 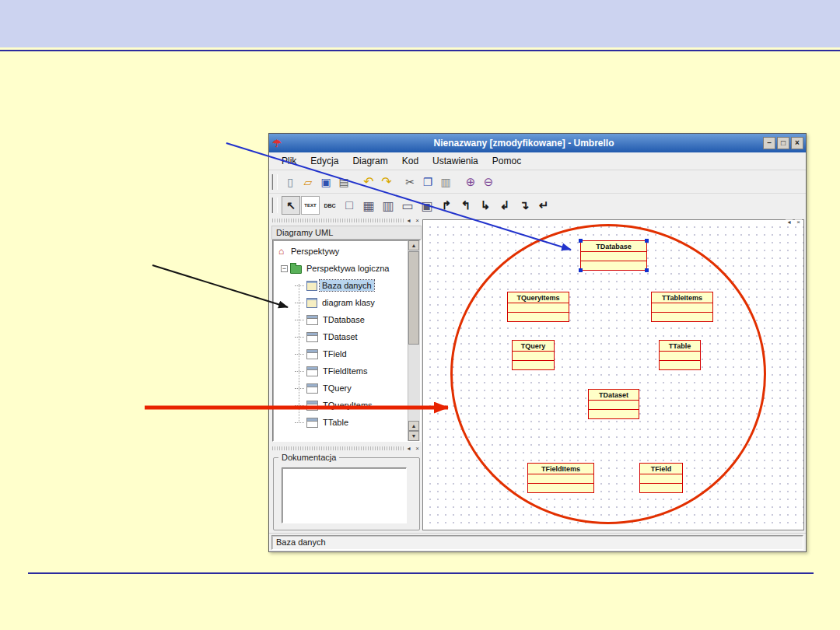 What do you see at coordinates (282, 251) in the screenshot?
I see `home-icon` at bounding box center [282, 251].